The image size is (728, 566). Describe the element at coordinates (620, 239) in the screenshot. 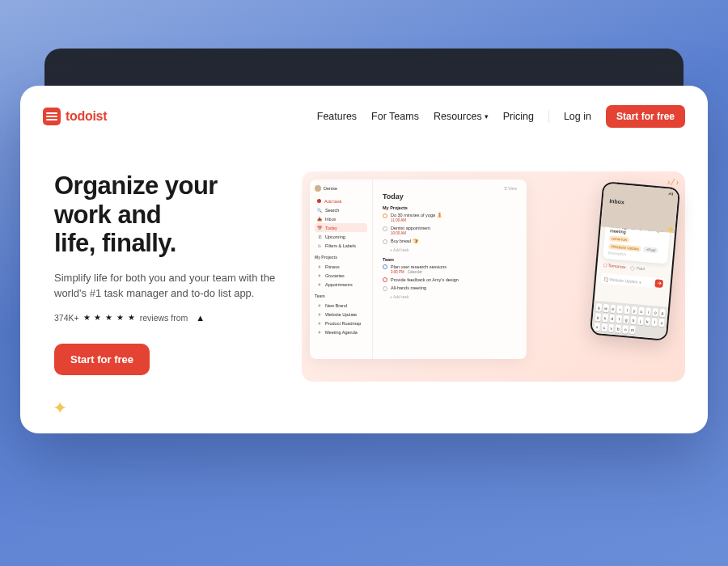

I see `phone-chip-tomorrow: tomorrow` at that location.